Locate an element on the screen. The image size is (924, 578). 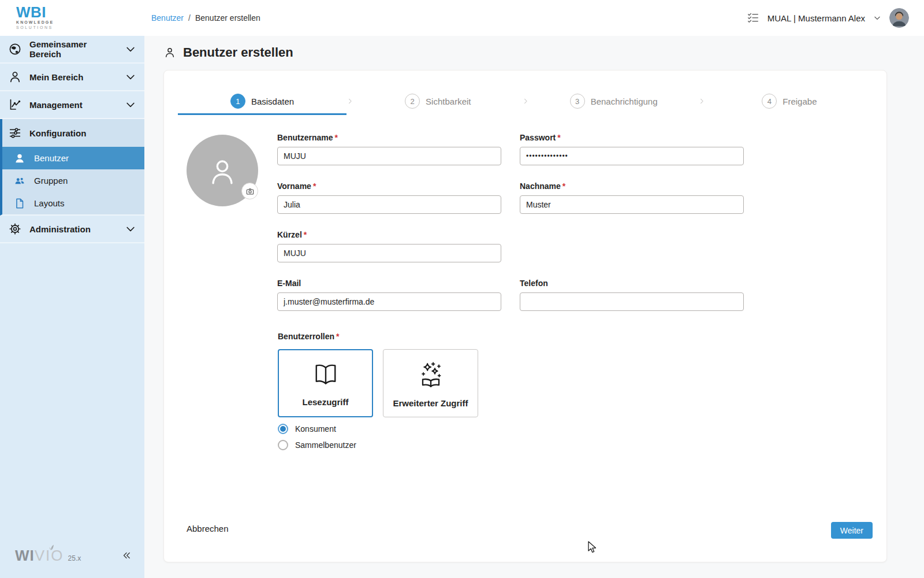
field-telefon: Telefon is located at coordinates (632, 295).